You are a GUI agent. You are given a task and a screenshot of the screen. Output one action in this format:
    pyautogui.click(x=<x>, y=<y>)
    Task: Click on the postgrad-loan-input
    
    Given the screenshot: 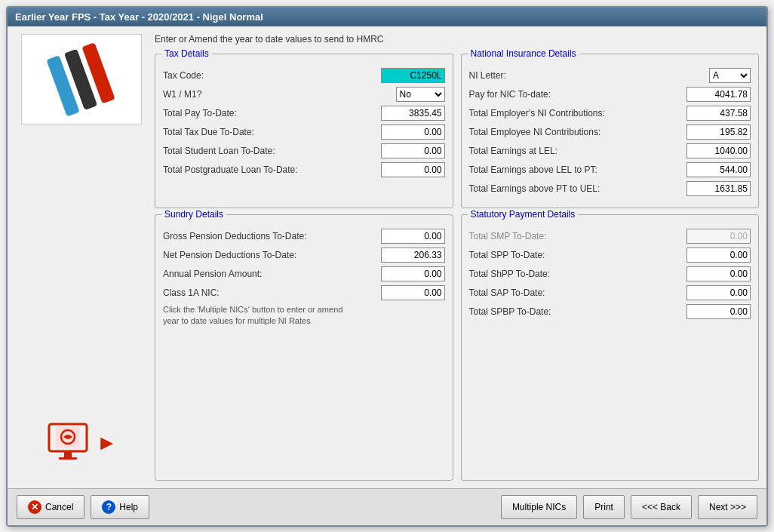 What is the action you would take?
    pyautogui.click(x=413, y=170)
    